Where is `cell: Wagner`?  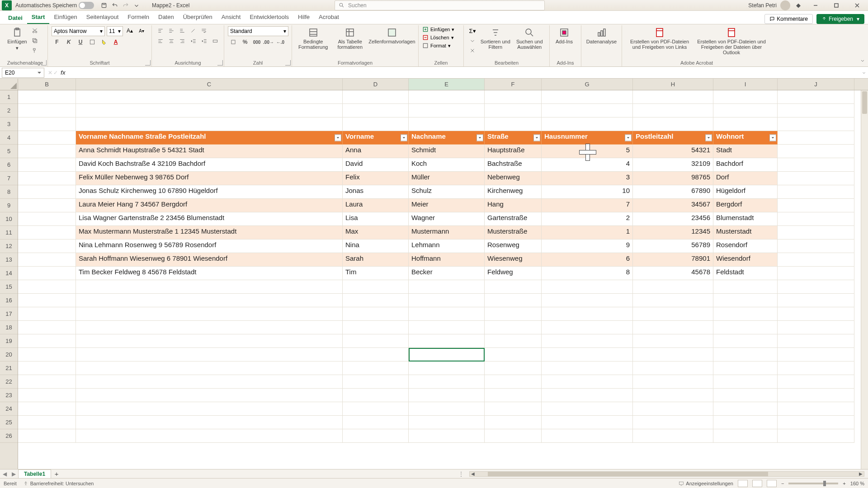
cell: Wagner is located at coordinates (447, 219).